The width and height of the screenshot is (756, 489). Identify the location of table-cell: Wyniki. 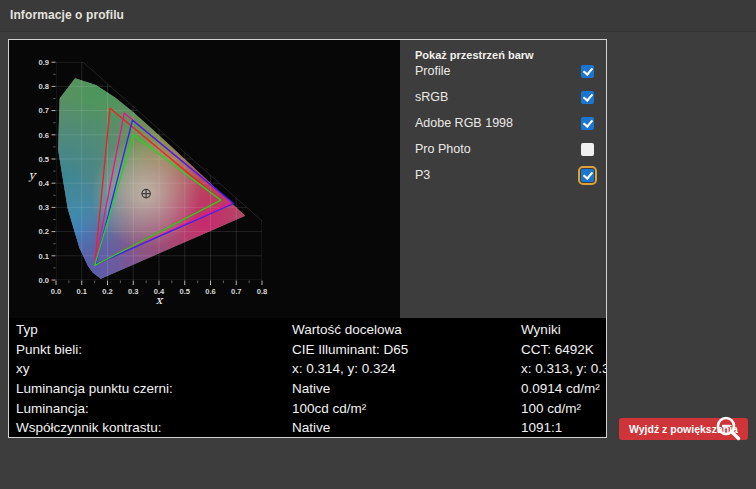
(562, 330).